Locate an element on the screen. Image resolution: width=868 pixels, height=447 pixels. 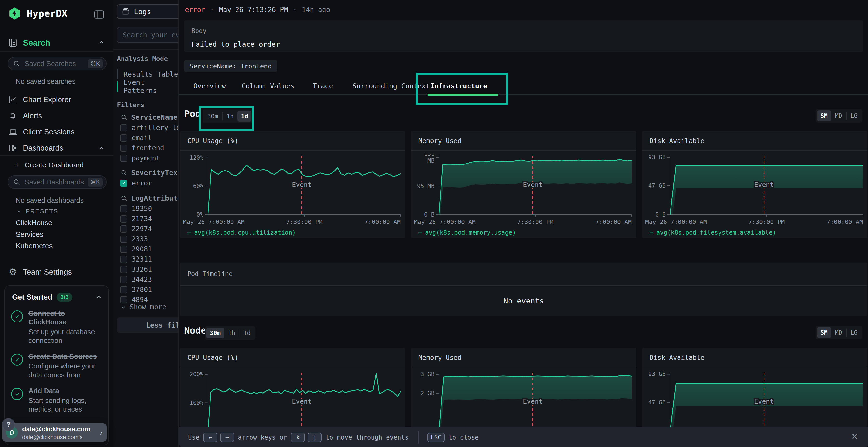
x-tick: 7:30:00 PM is located at coordinates (767, 222).